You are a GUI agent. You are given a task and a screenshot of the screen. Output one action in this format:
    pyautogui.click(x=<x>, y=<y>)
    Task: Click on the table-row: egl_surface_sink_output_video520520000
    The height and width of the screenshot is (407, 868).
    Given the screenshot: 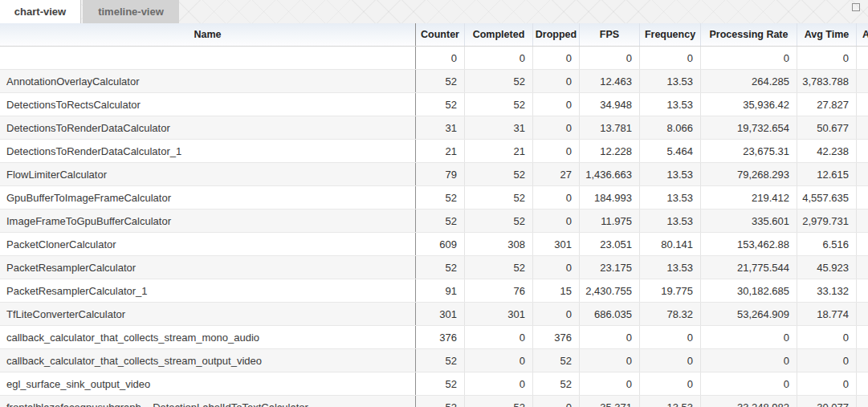 What is the action you would take?
    pyautogui.click(x=434, y=384)
    